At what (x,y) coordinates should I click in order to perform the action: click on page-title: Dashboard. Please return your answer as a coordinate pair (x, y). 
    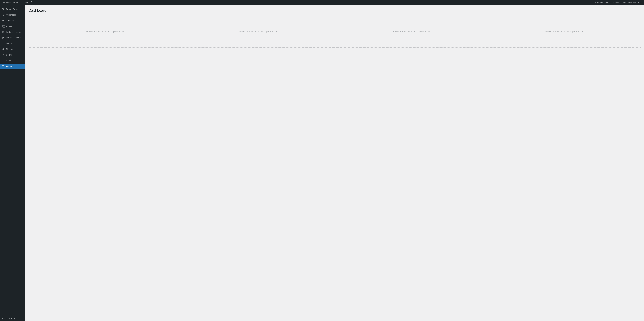
    Looking at the image, I should click on (334, 10).